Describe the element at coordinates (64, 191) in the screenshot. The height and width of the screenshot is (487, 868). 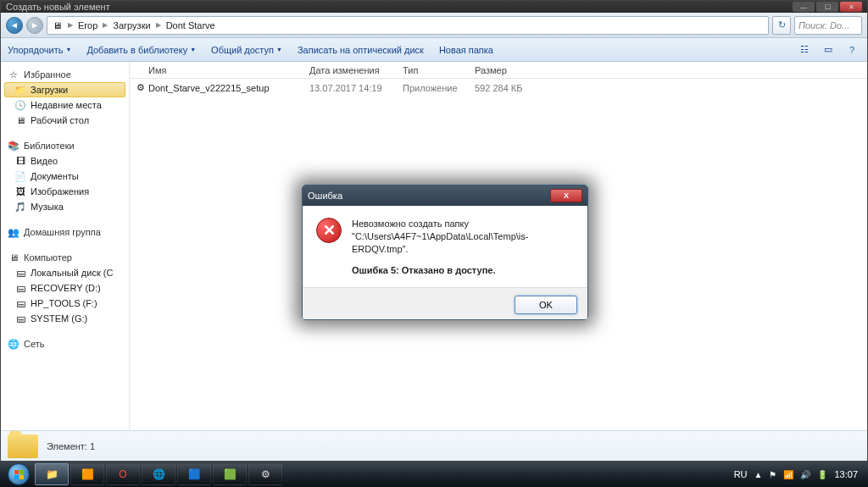
I see `sidebar-pictures: 🖼Изображения` at that location.